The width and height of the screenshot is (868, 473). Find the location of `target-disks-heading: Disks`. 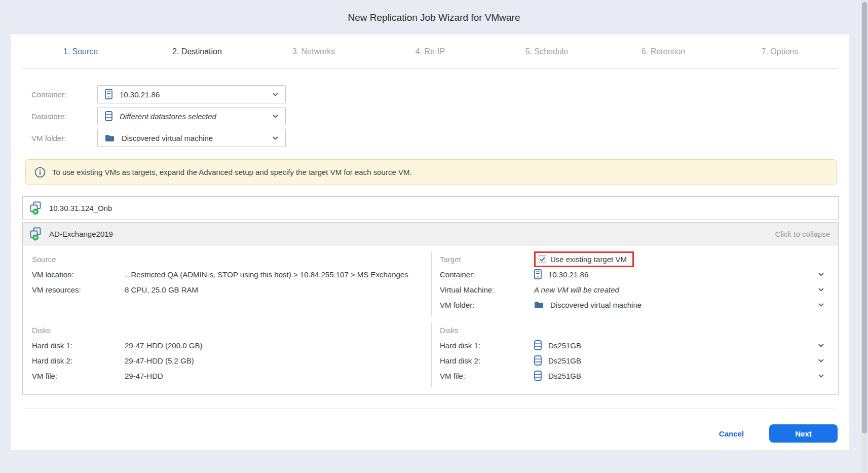

target-disks-heading: Disks is located at coordinates (632, 330).